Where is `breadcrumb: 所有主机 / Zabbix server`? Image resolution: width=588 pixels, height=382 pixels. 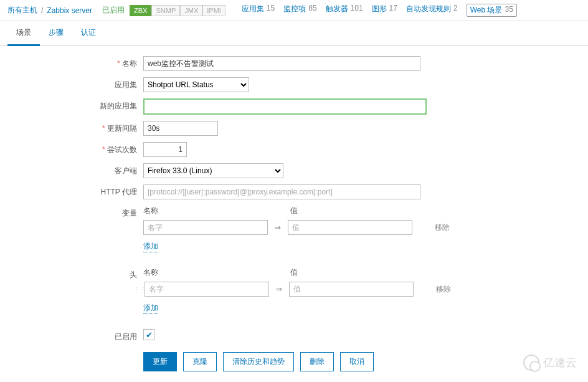 breadcrumb: 所有主机 / Zabbix server is located at coordinates (50, 10).